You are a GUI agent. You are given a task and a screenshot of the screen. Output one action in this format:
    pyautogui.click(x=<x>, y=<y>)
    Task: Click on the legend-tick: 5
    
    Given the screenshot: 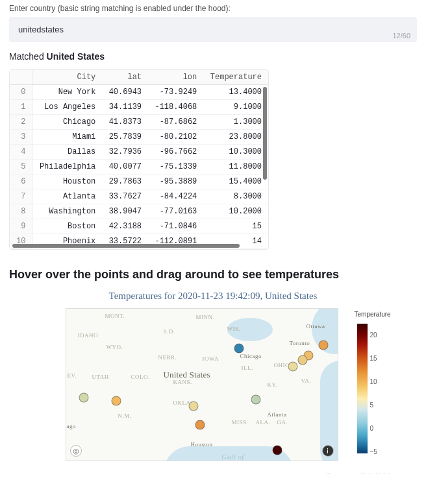 What is the action you would take?
    pyautogui.click(x=372, y=405)
    